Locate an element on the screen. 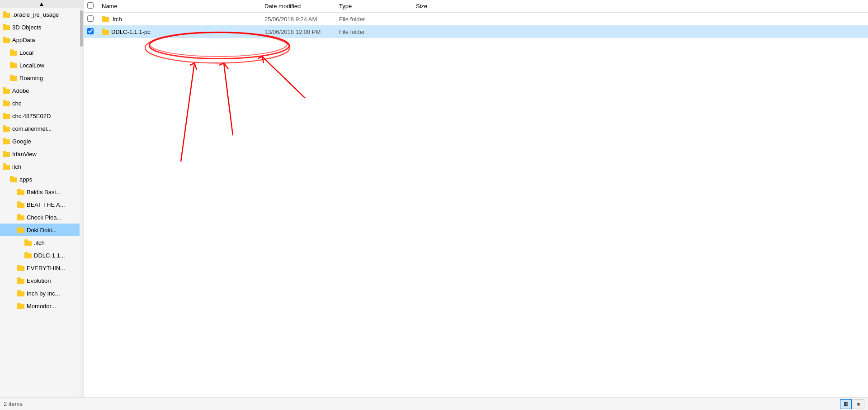 This screenshot has width=868, height=410. view-detail-button: ≡ is located at coordinates (859, 404).